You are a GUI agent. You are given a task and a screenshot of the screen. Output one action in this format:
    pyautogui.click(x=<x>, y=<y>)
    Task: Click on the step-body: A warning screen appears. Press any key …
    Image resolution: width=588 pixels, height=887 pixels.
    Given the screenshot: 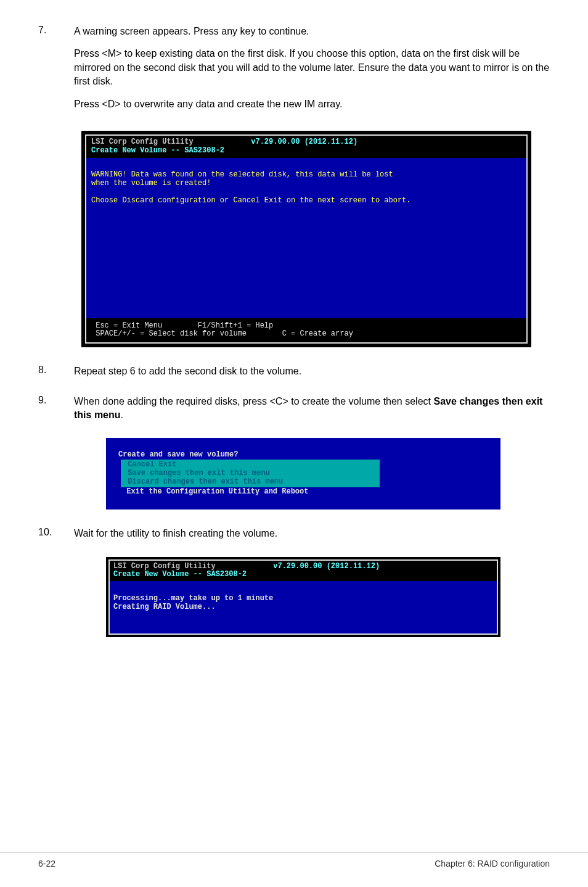 What is the action you would take?
    pyautogui.click(x=312, y=72)
    